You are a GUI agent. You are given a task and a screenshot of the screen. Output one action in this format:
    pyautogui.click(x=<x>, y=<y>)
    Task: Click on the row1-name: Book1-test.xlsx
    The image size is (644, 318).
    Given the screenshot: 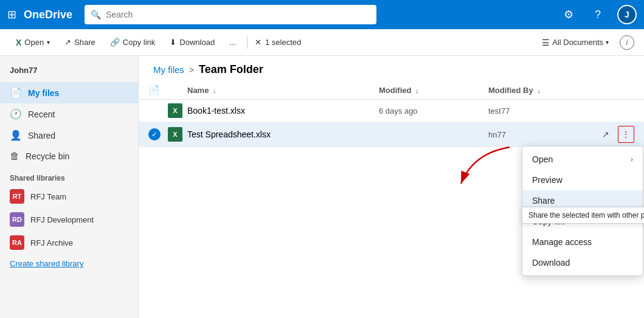 What is the action you would take?
    pyautogui.click(x=283, y=111)
    